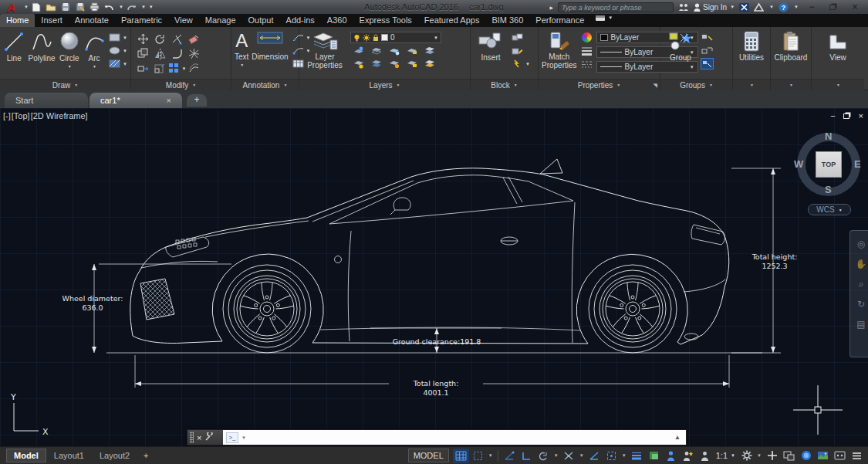 The height and width of the screenshot is (464, 868). Describe the element at coordinates (839, 456) in the screenshot. I see `isolate-objects-icon` at that location.